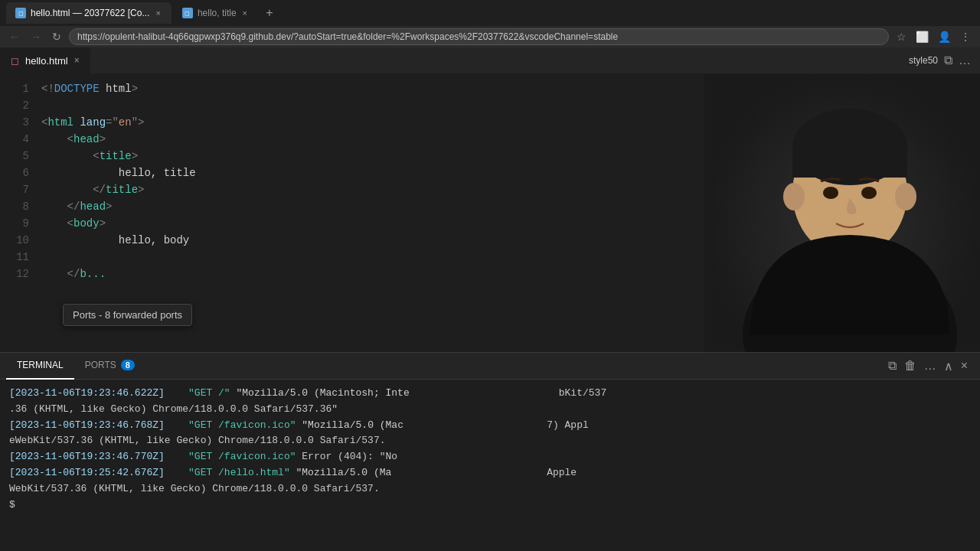  What do you see at coordinates (110, 366) in the screenshot?
I see `tab-ports: PORTS 8` at bounding box center [110, 366].